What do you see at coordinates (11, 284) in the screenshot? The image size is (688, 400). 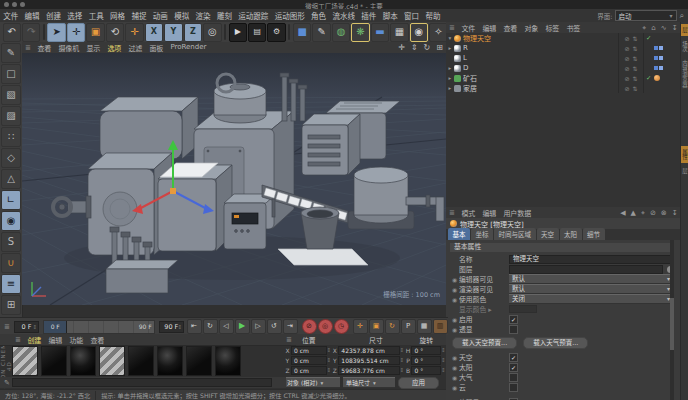 I see `palette-button: ≡` at bounding box center [11, 284].